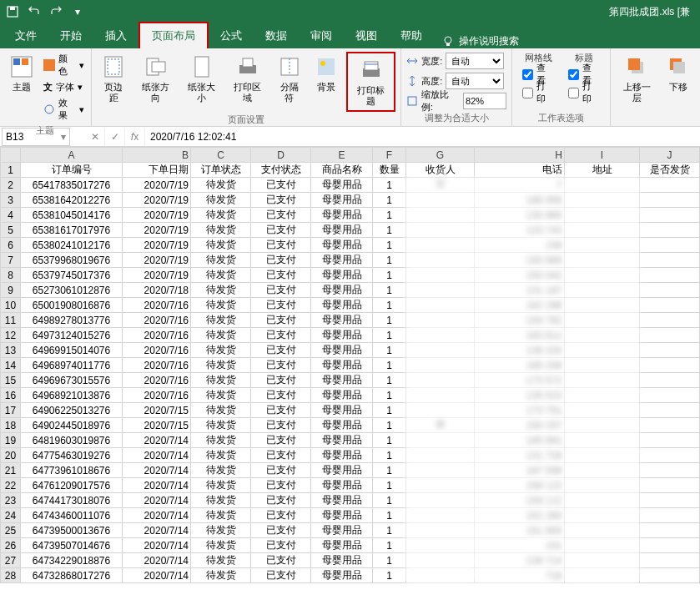 This screenshot has width=700, height=600. I want to click on col-header-I: I, so click(602, 155).